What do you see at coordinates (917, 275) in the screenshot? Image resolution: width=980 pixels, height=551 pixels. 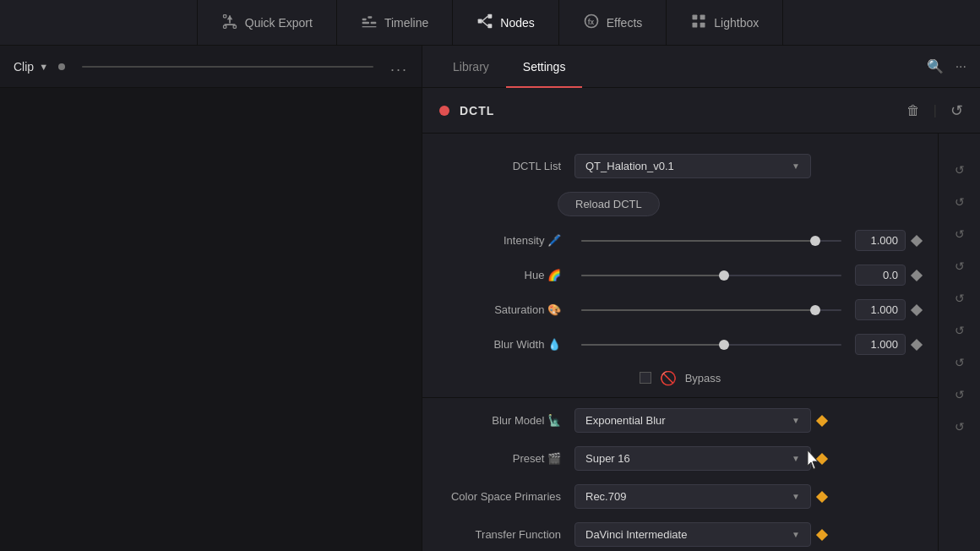 I see `hue-keyframe` at bounding box center [917, 275].